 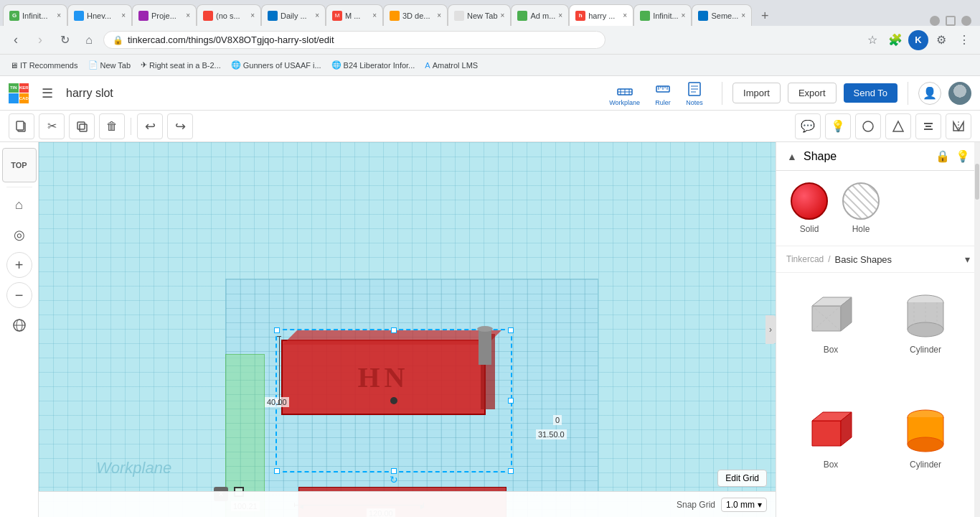 What do you see at coordinates (188, 16) in the screenshot?
I see `tab-close-3: ×` at bounding box center [188, 16].